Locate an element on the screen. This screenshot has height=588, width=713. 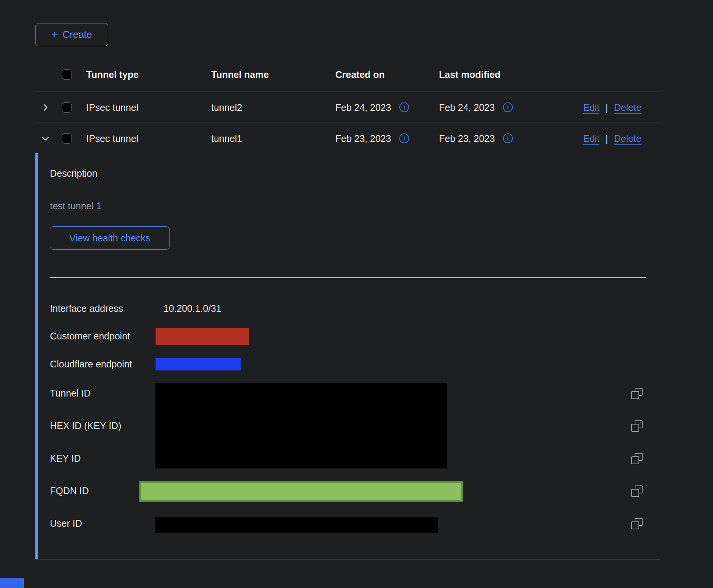
create-button-label: Create is located at coordinates (77, 35).